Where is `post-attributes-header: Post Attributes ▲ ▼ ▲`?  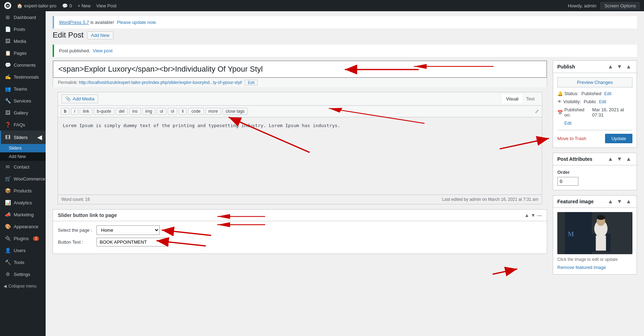
post-attributes-header: Post Attributes ▲ ▼ ▲ is located at coordinates (595, 159).